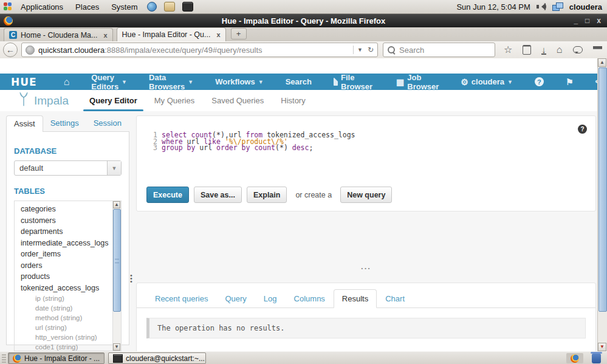 The image size is (607, 364). Describe the element at coordinates (602, 205) in the screenshot. I see `browser-scrollbar: ▲ ▼` at that location.